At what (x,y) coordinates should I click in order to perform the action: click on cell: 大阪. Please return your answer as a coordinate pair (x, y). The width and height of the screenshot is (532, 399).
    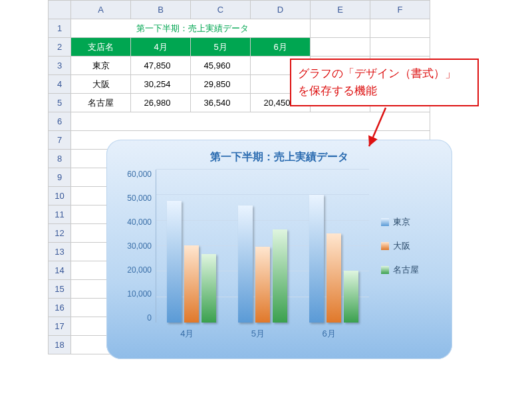
    Looking at the image, I should click on (101, 84).